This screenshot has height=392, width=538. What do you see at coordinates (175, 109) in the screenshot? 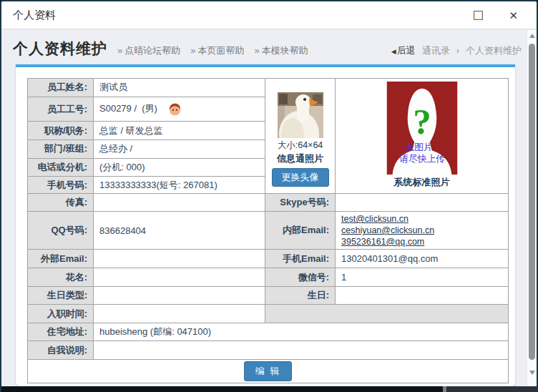
I see `boy-face-icon` at bounding box center [175, 109].